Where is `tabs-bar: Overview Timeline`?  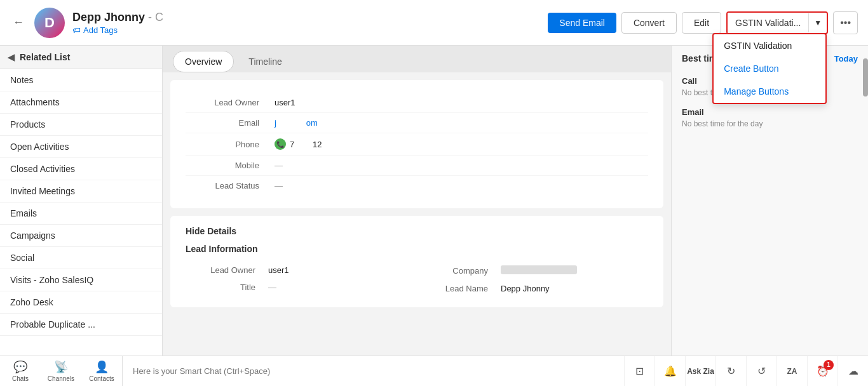 tabs-bar: Overview Timeline is located at coordinates (417, 59).